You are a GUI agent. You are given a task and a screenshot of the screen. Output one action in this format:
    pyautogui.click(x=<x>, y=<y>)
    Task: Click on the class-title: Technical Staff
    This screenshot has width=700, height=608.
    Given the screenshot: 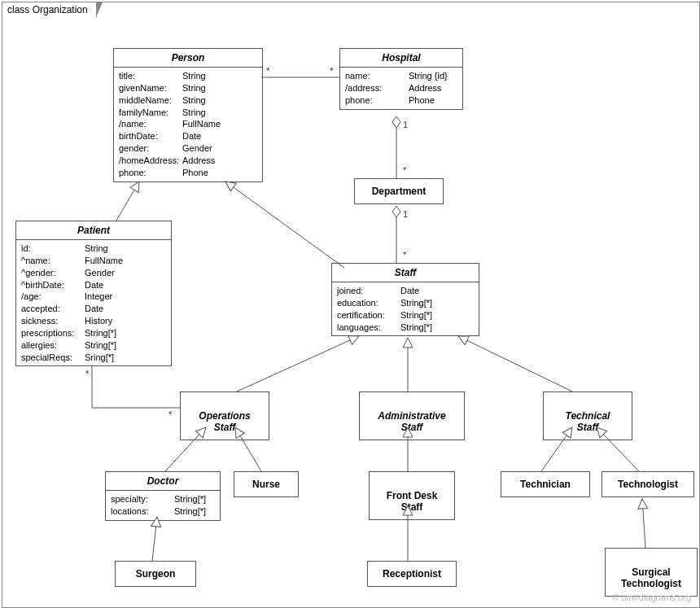 What is the action you would take?
    pyautogui.click(x=588, y=422)
    